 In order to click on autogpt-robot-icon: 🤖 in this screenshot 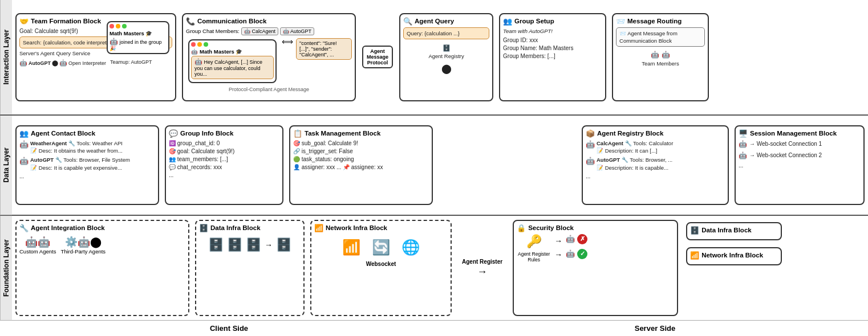, I will do `click(24, 161)`.